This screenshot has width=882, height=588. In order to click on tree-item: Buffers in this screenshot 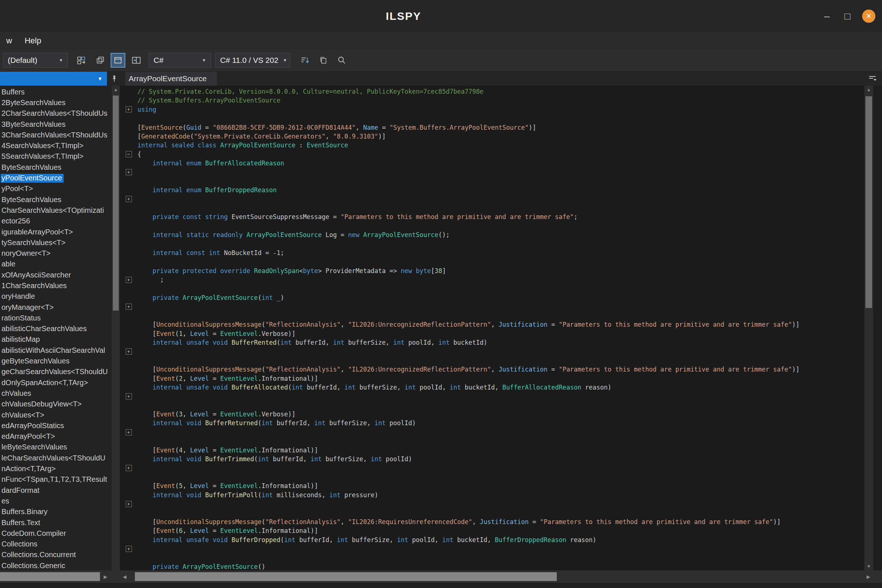, I will do `click(56, 92)`.